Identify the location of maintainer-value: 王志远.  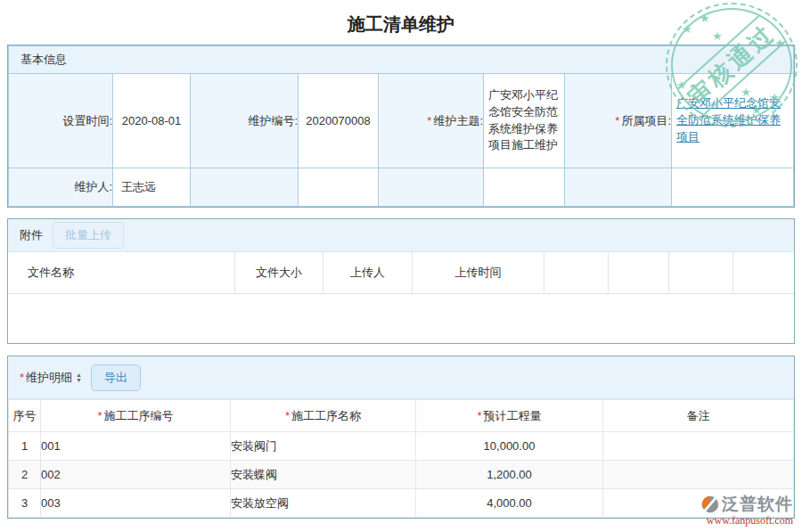
(151, 187).